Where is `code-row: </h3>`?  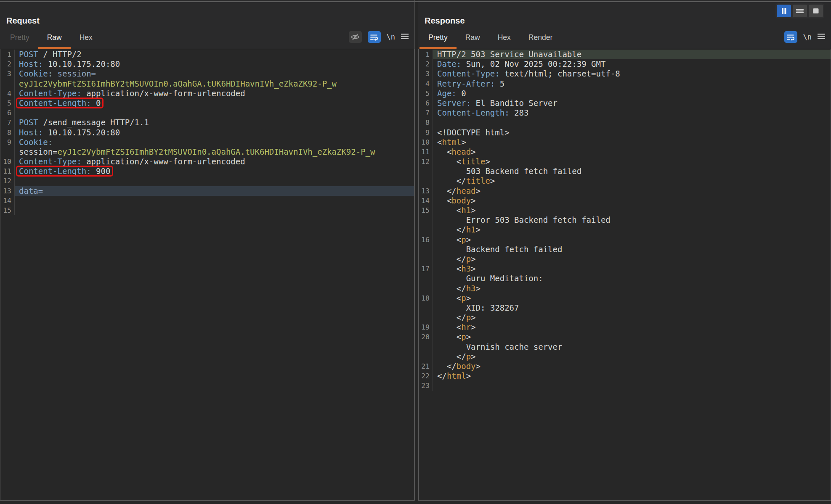 code-row: </h3> is located at coordinates (624, 288).